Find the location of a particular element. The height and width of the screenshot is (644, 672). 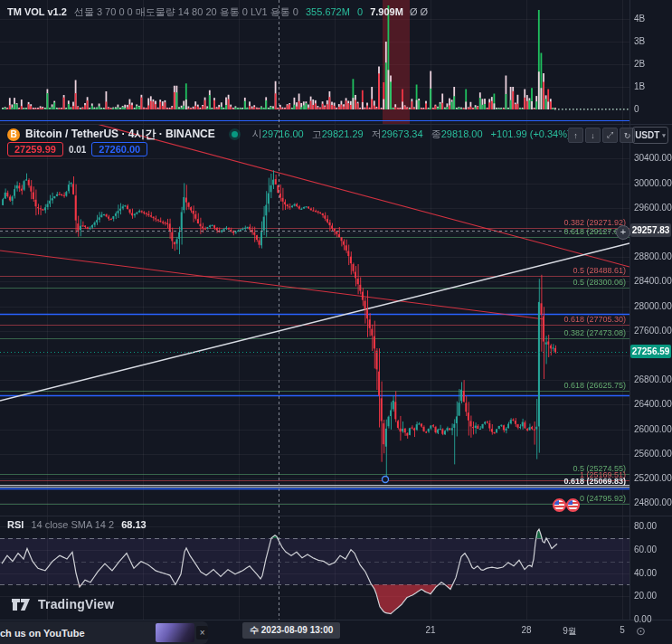

bitcoin-icon: B is located at coordinates (14, 135).